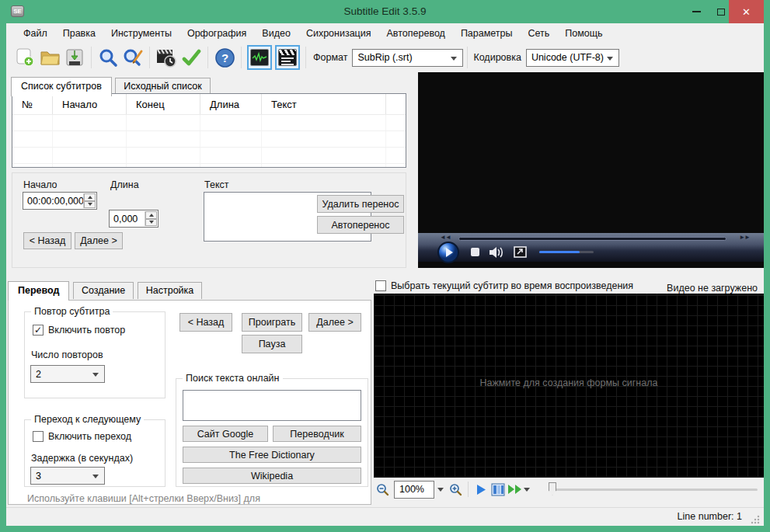 The width and height of the screenshot is (770, 532). I want to click on autobreak-button: Автоперенос, so click(361, 225).